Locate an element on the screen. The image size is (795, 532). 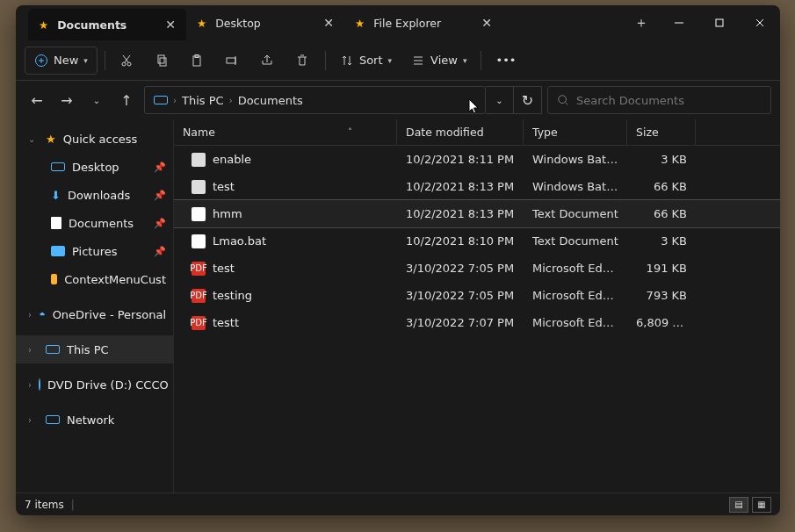
copy-button is located at coordinates (163, 61).